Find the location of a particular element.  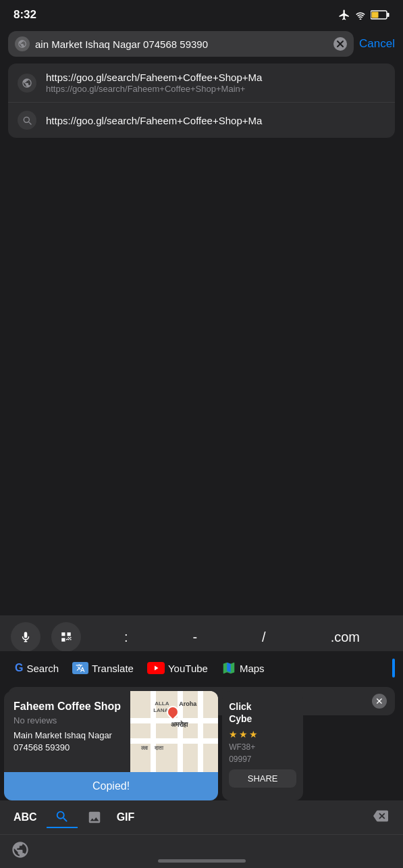

results-row: Faheem Coffee Shop No reviews Main Marke… is located at coordinates (201, 746).